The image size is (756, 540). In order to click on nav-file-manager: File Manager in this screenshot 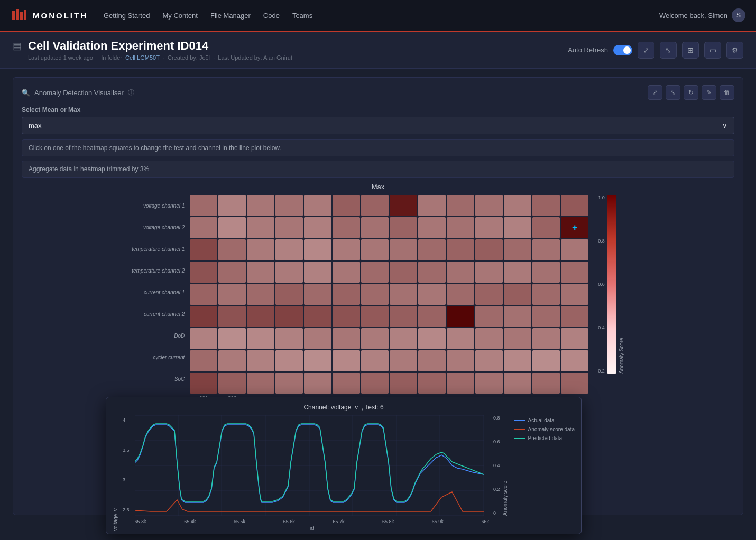, I will do `click(231, 16)`.